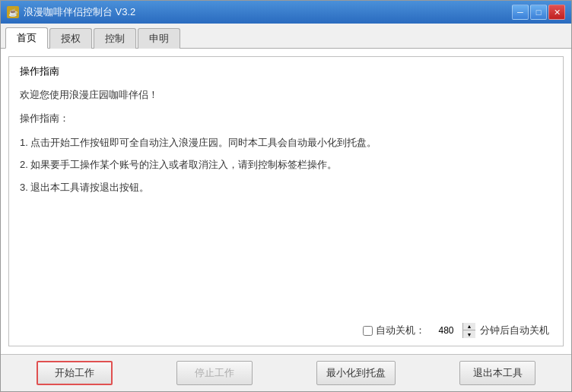 The width and height of the screenshot is (572, 392). I want to click on title-bar: ☕ 浪漫咖啡伴侣控制台 V3.2 ─ □ ✕, so click(286, 12).